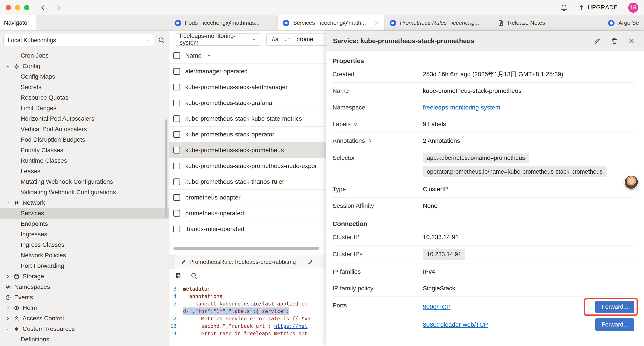  I want to click on sidebar-item: Endpoints, so click(84, 224).